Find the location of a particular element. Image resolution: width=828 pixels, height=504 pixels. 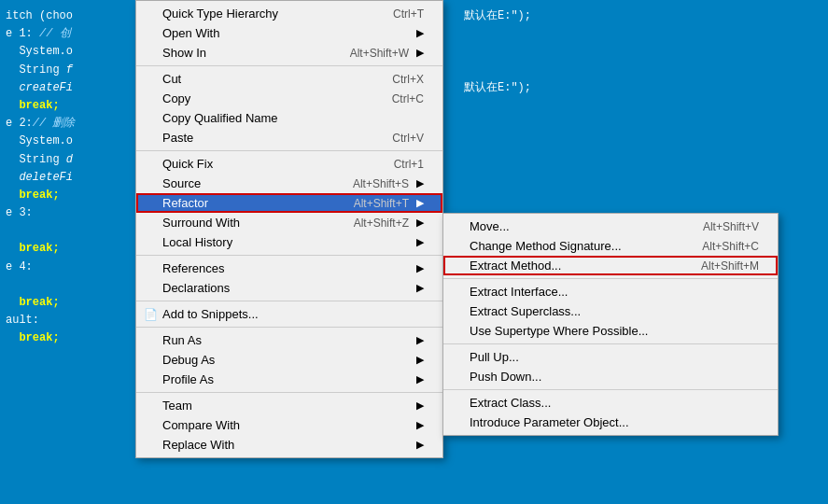

menu-item-debug-as: Debug As ▶ is located at coordinates (289, 360).